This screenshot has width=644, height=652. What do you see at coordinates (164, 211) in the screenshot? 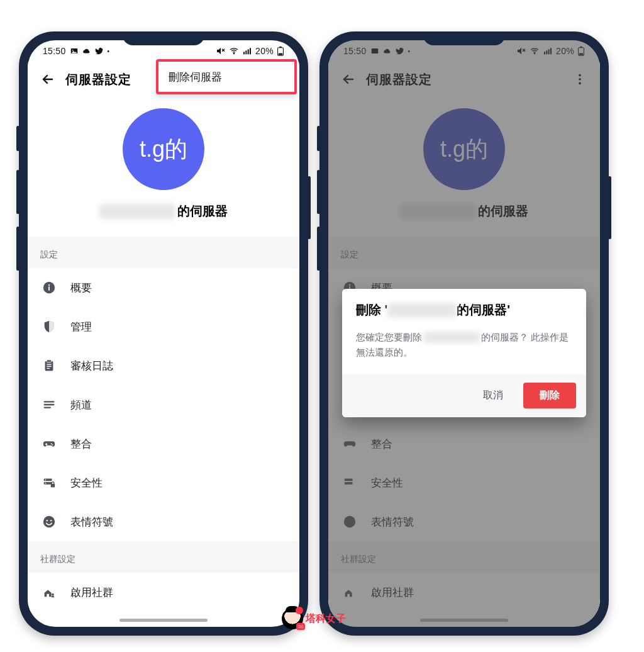
I see `server-name: 的伺服器` at bounding box center [164, 211].